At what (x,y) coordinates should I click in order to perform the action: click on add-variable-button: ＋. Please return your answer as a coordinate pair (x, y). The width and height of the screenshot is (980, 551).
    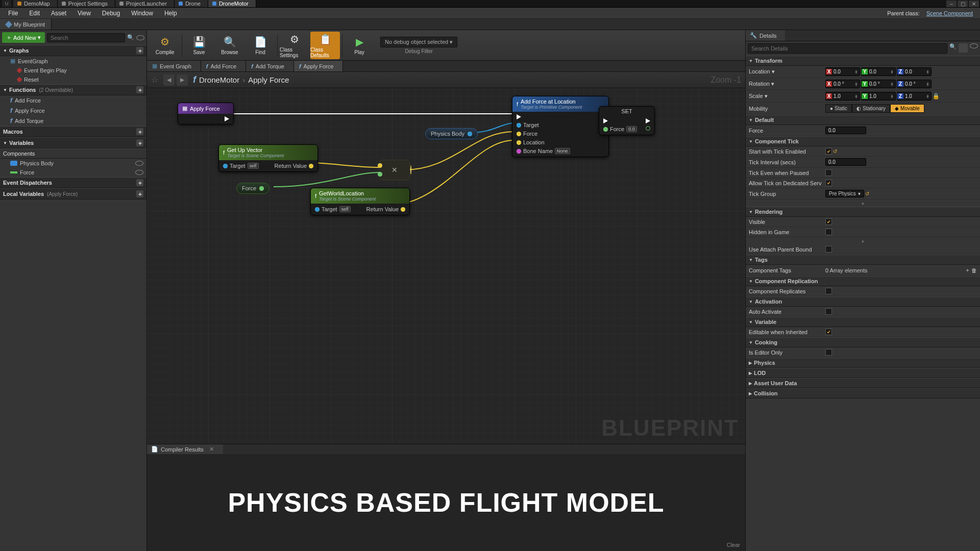
    Looking at the image, I should click on (140, 143).